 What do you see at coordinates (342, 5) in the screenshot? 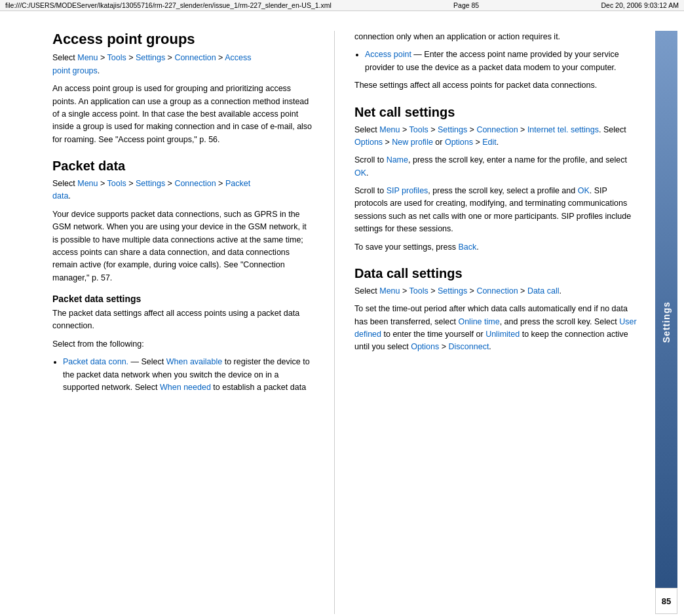
I see `top-bar: file:///C:/USERS/MODEServer/lkatajis/130…` at bounding box center [342, 5].